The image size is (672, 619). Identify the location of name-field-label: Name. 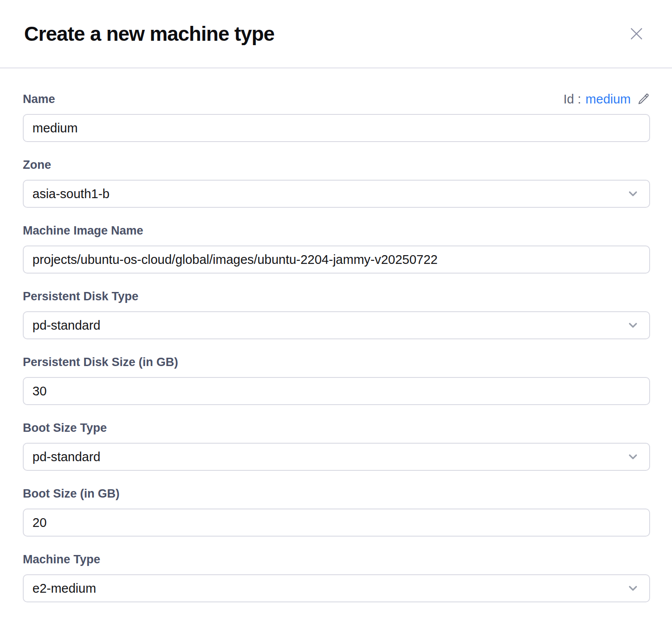
(39, 99).